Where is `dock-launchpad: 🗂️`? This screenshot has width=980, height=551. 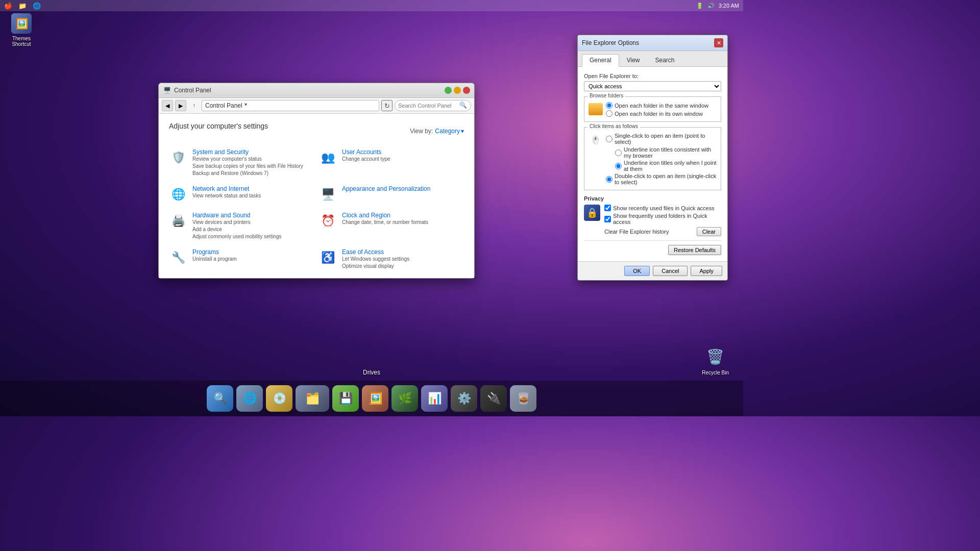
dock-launchpad: 🗂️ is located at coordinates (312, 398).